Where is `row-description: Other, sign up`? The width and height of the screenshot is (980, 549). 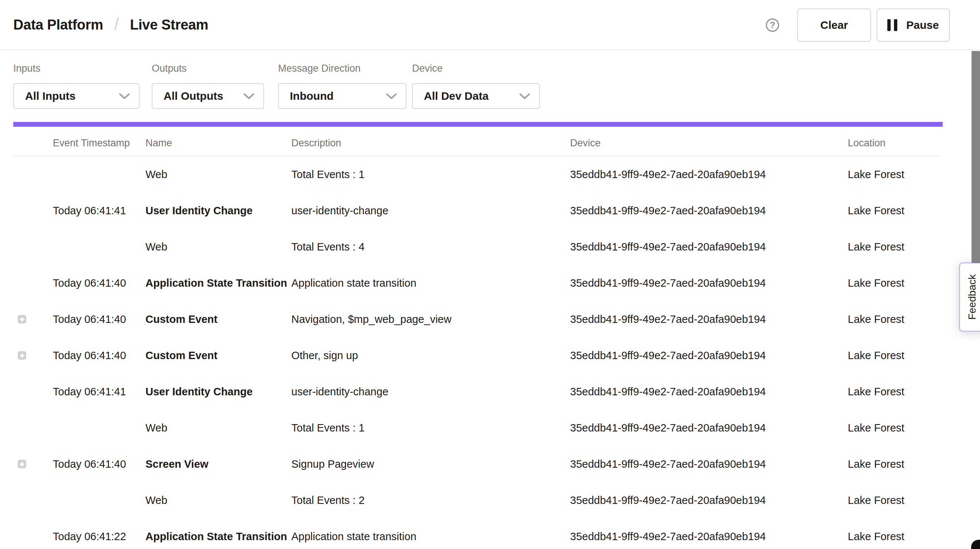 row-description: Other, sign up is located at coordinates (325, 356).